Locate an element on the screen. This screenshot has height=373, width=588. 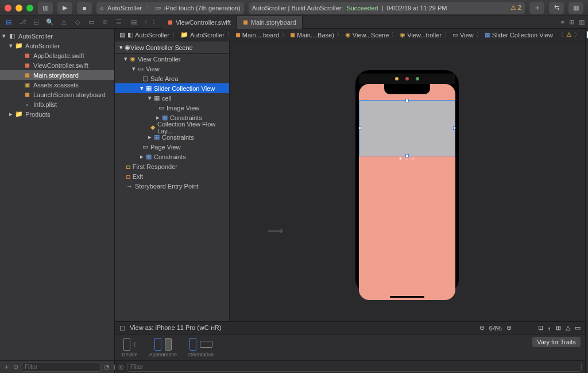
outline-cell: ▾▦cell is located at coordinates (172, 98).